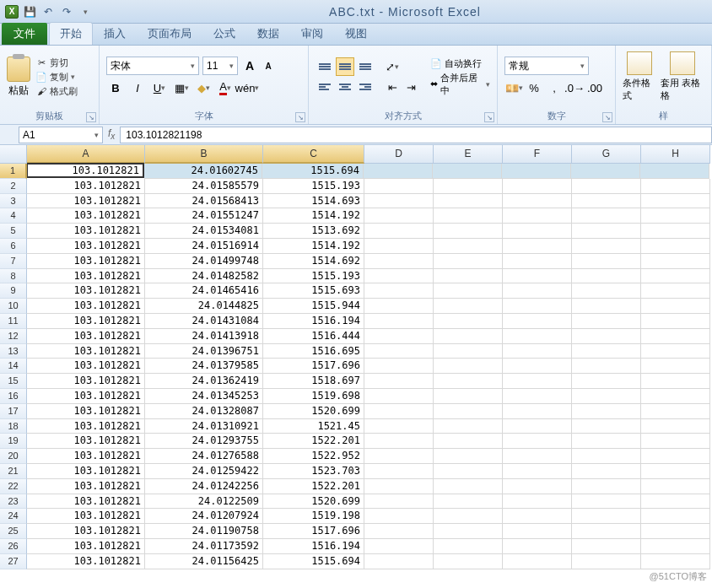 This screenshot has width=712, height=588. Describe the element at coordinates (204, 202) in the screenshot. I see `cell: 24.01568413` at that location.